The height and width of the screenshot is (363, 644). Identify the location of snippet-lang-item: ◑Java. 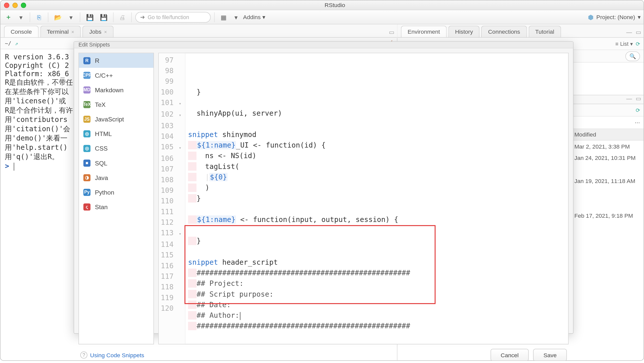
(116, 177).